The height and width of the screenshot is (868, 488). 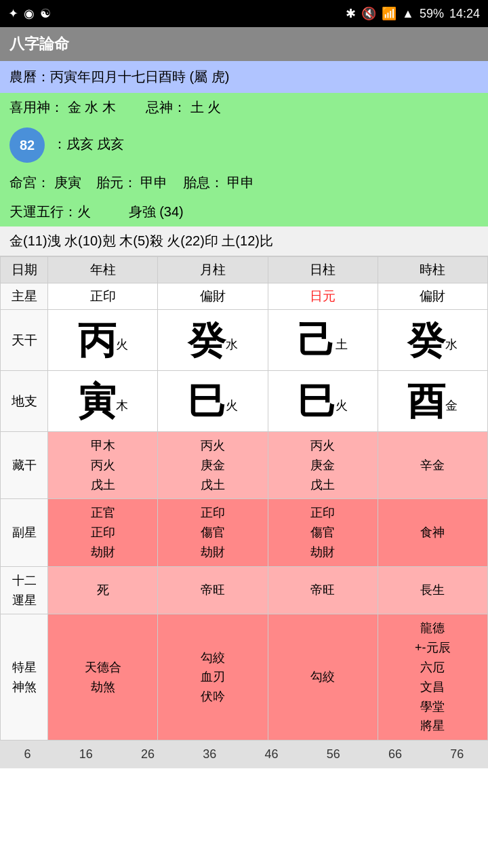 What do you see at coordinates (432, 628) in the screenshot?
I see `texing-shizhu-line1: 龍德` at bounding box center [432, 628].